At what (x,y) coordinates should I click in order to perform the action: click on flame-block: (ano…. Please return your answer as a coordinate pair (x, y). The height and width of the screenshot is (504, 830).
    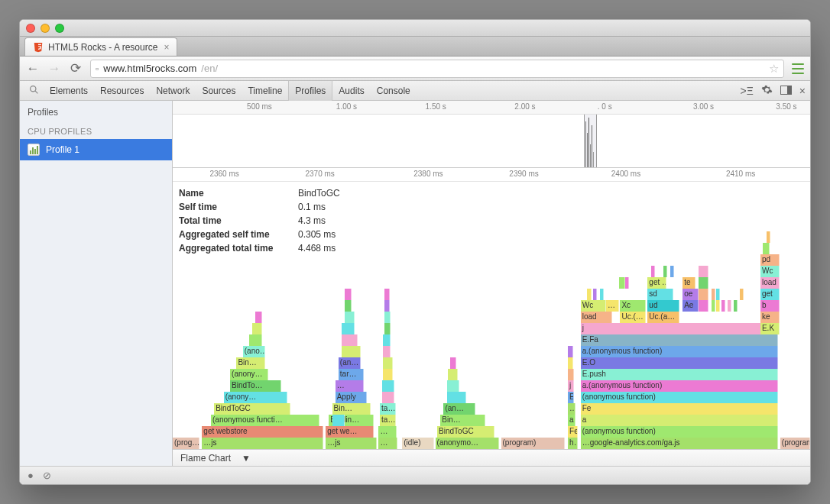
    Looking at the image, I should click on (254, 351).